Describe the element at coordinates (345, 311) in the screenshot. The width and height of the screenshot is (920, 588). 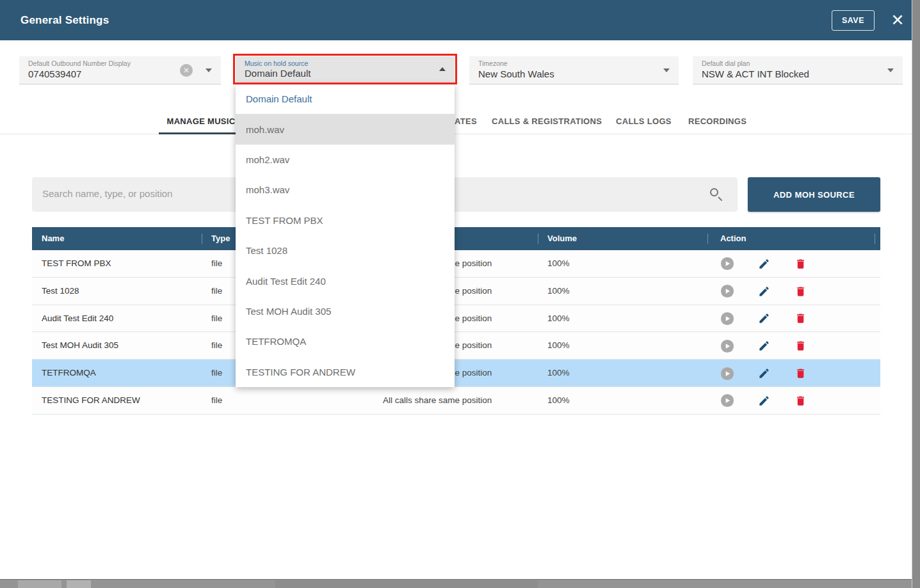
I see `dropdown-option: Test MOH Audit 305` at that location.